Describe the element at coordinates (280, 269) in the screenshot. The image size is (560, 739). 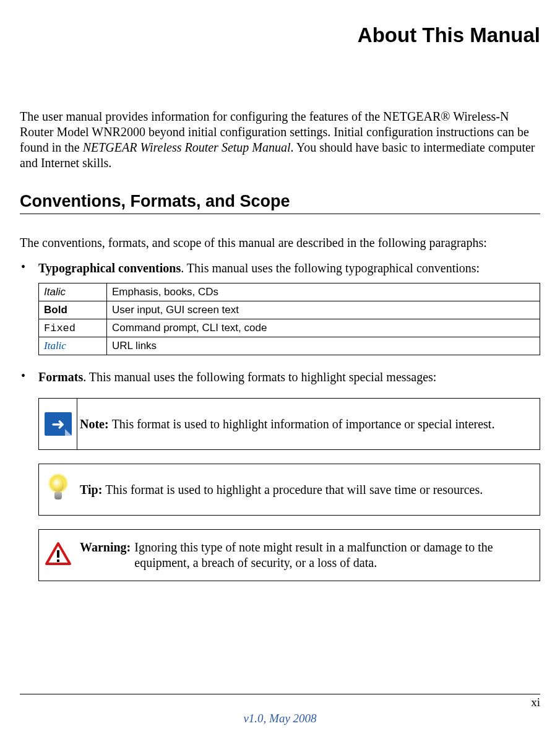
I see `bullet-typographical: • Typographical conventions. This manual…` at that location.